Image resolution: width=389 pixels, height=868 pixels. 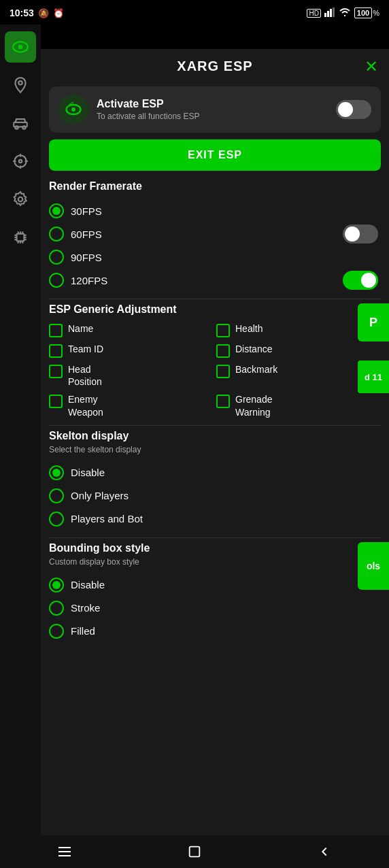 What do you see at coordinates (56, 401) in the screenshot?
I see `checkbox-enemy-weapon-box` at bounding box center [56, 401].